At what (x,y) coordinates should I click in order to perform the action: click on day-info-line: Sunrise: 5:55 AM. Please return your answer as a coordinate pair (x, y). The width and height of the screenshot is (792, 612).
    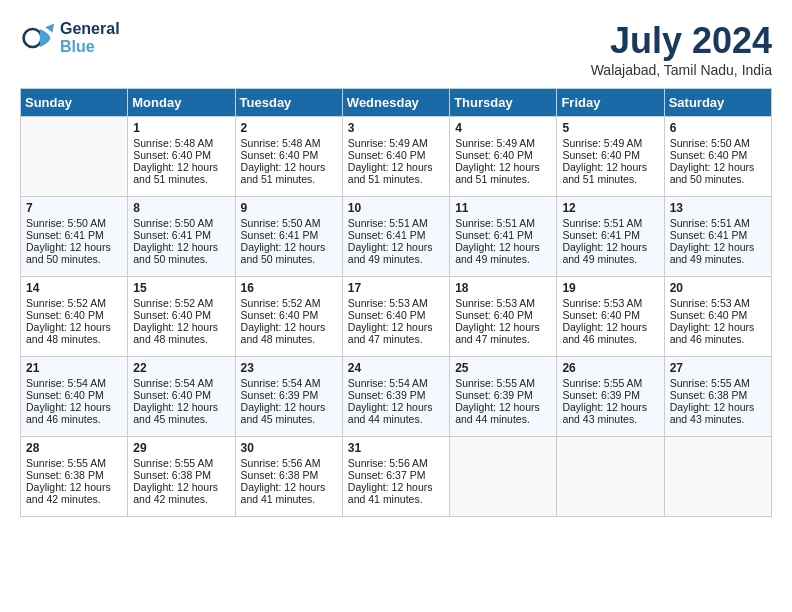
    Looking at the image, I should click on (503, 383).